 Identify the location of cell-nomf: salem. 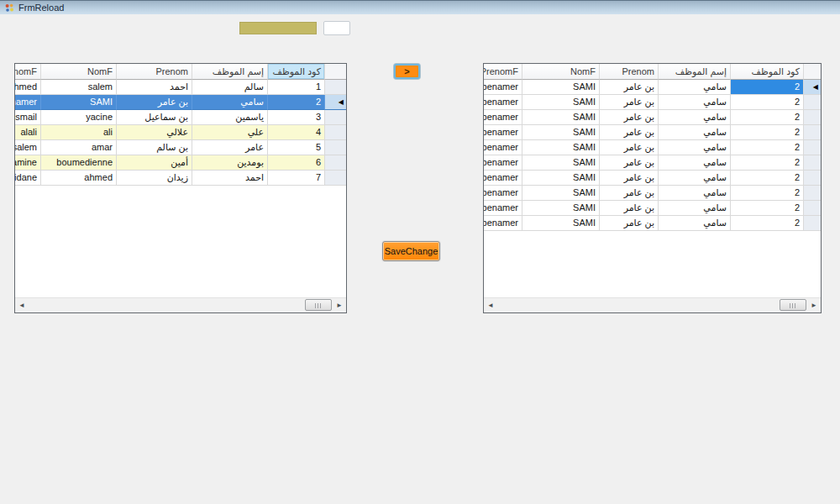
(79, 87).